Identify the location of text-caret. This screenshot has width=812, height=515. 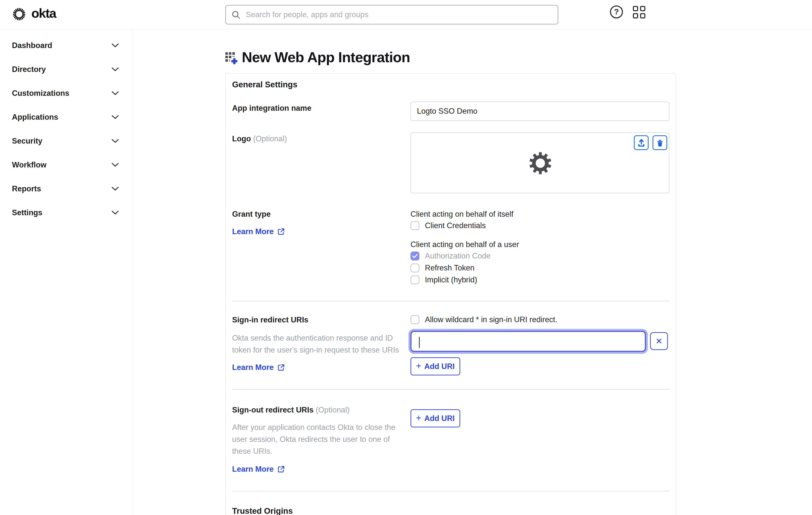
(419, 342).